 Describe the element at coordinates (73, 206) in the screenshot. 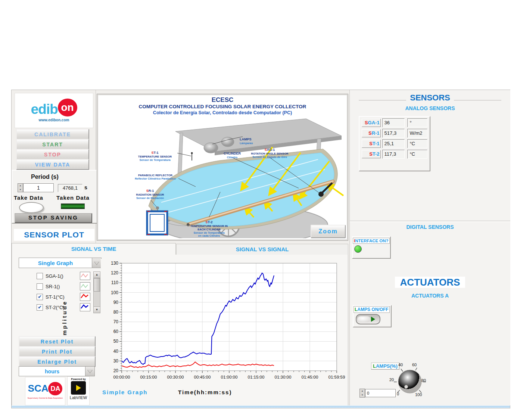

I see `taken-data-led` at that location.